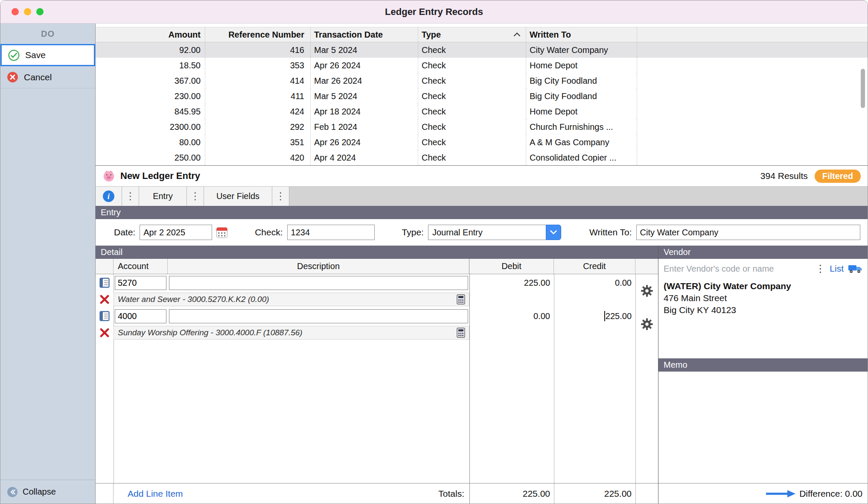  I want to click on table-row: 18.50 353 Apr 26 2024 Check Home Depot, so click(481, 65).